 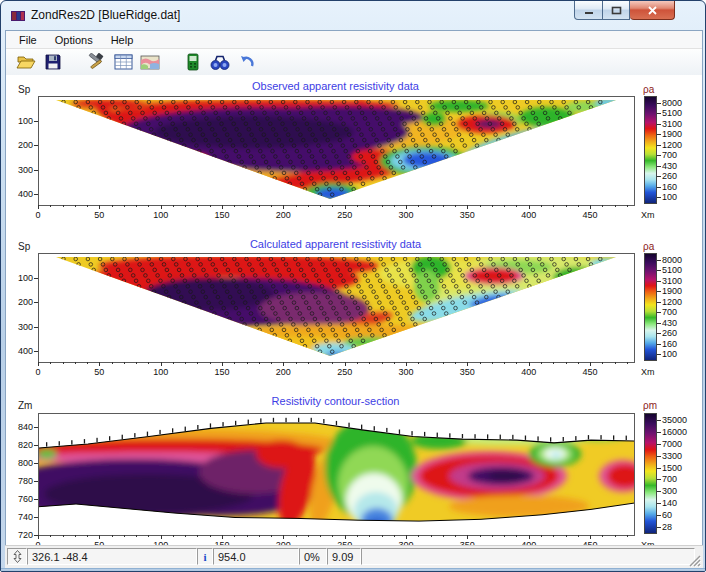 What do you see at coordinates (21, 194) in the screenshot?
I see `axis-tick-label: 400` at bounding box center [21, 194].